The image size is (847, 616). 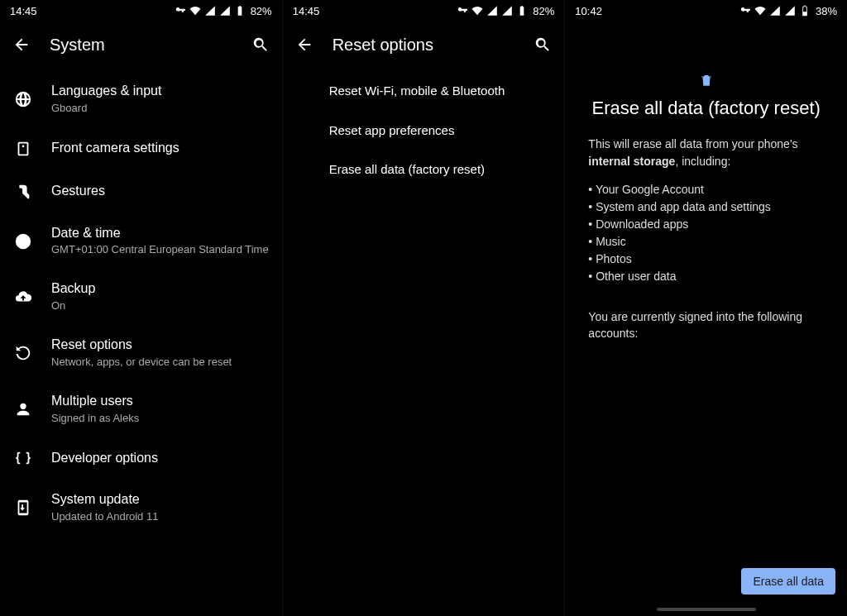 I want to click on item-subtitle: GMT+01:00 Central European Standard Time, so click(x=160, y=250).